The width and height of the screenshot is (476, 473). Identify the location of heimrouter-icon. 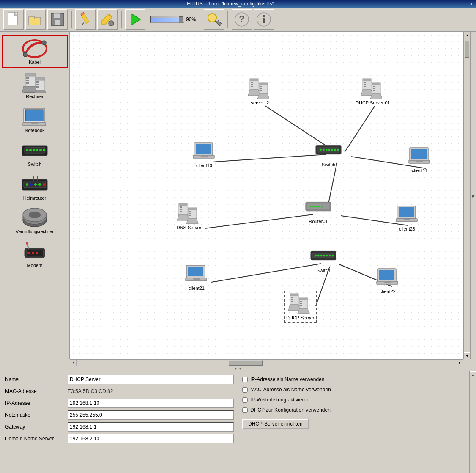
(35, 184).